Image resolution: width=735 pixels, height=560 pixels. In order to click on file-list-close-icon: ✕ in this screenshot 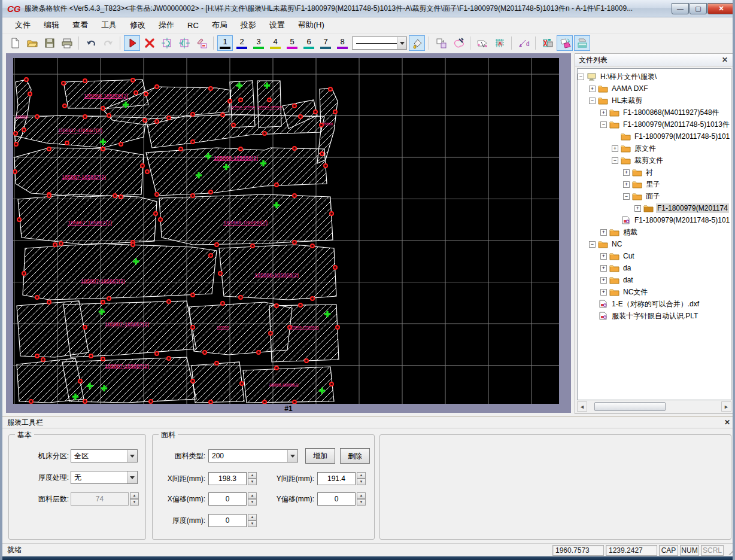, I will do `click(725, 60)`.